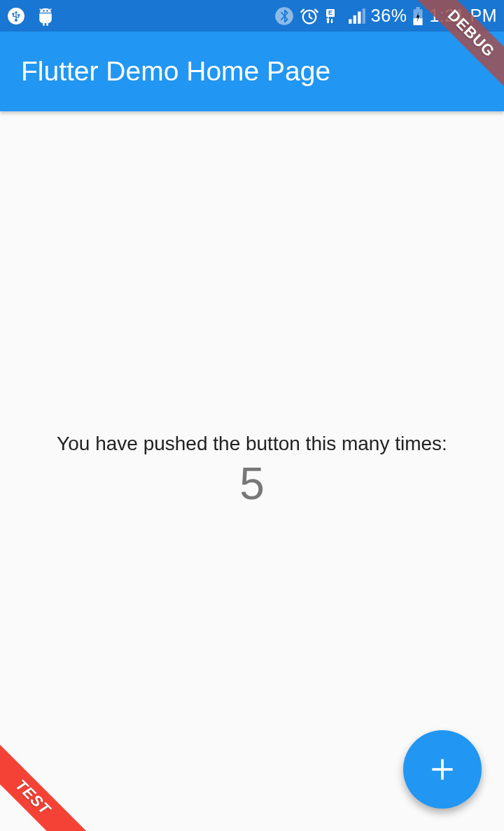 The image size is (504, 831). Describe the element at coordinates (356, 16) in the screenshot. I see `signal-icon` at that location.